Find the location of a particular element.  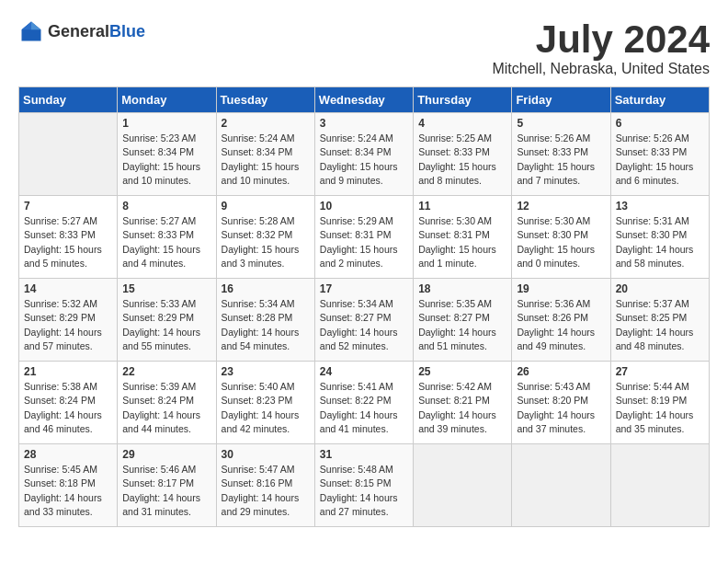

day-number: 21 is located at coordinates (68, 372).